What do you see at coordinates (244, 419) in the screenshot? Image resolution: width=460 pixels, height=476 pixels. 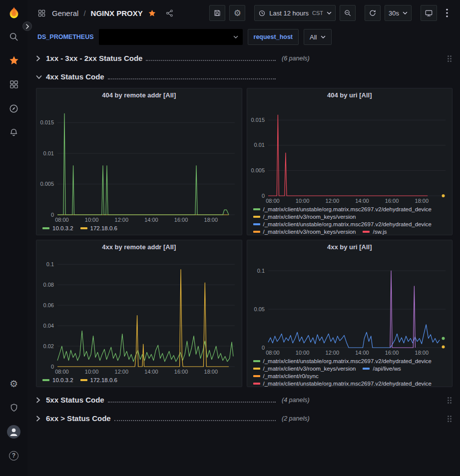 I see `row-6xx-status-code: 6xx > Status Code (2 panels)` at bounding box center [244, 419].